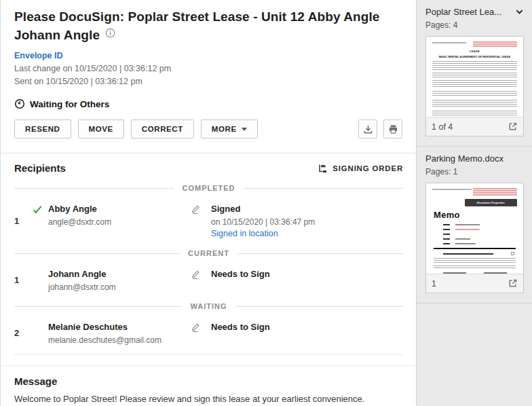 The height and width of the screenshot is (406, 532). Describe the element at coordinates (360, 168) in the screenshot. I see `signing-order-button: SIGNING ORDER` at that location.